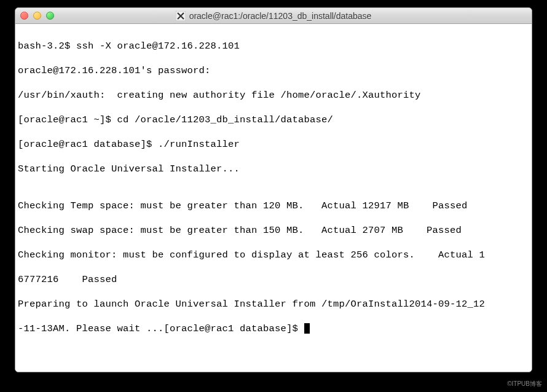  I want to click on terminal-line: [oracle@rac1 ~]$ cd /oracle/11203_db_ins…, so click(274, 120).